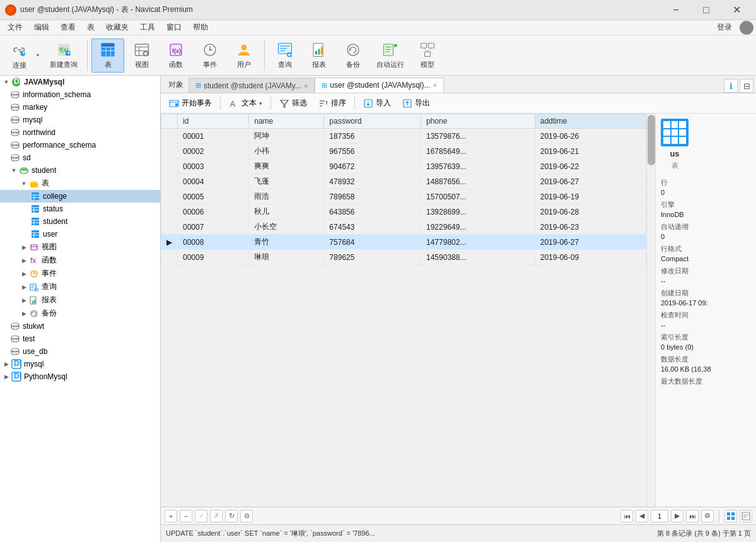 The height and width of the screenshot is (542, 756). Describe the element at coordinates (148, 28) in the screenshot. I see `menu-tools: 工具` at that location.